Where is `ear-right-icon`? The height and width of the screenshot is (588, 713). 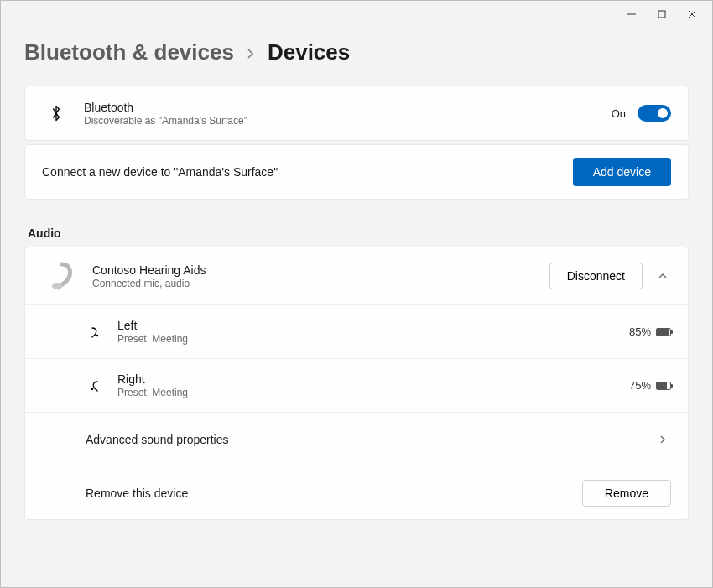
ear-right-icon is located at coordinates (95, 386).